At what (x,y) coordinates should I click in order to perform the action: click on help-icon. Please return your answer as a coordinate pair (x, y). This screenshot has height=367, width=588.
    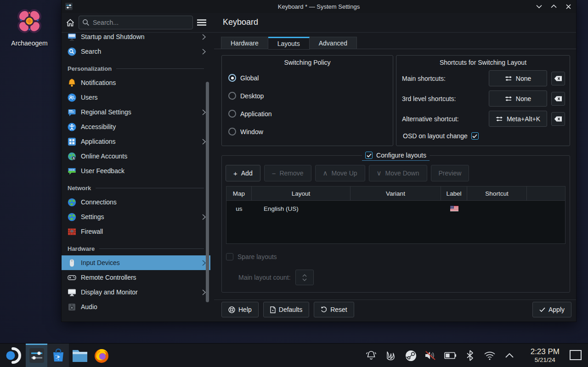
    Looking at the image, I should click on (232, 310).